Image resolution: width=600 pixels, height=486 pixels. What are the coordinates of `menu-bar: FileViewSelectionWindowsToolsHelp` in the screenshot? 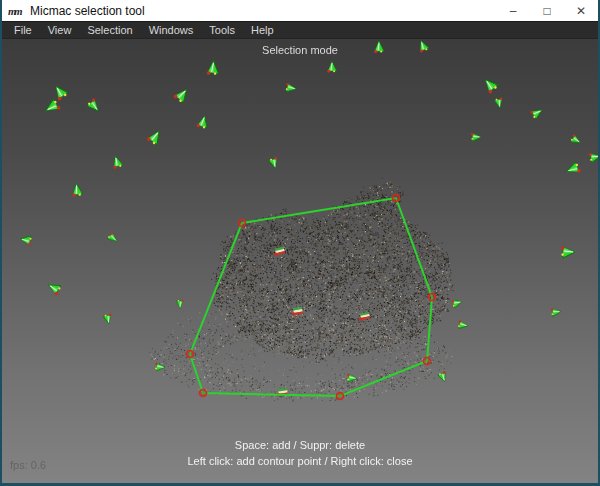 It's located at (300, 30).